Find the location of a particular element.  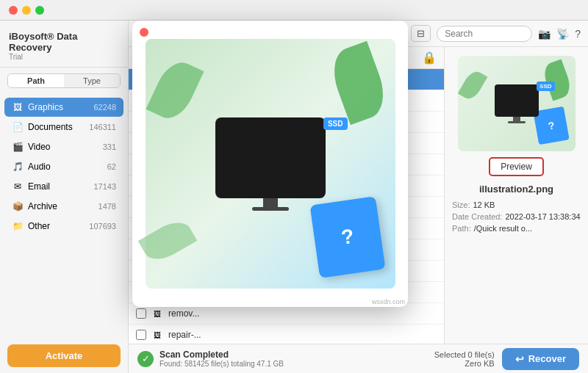

audio-icon: 🎵 is located at coordinates (18, 167).